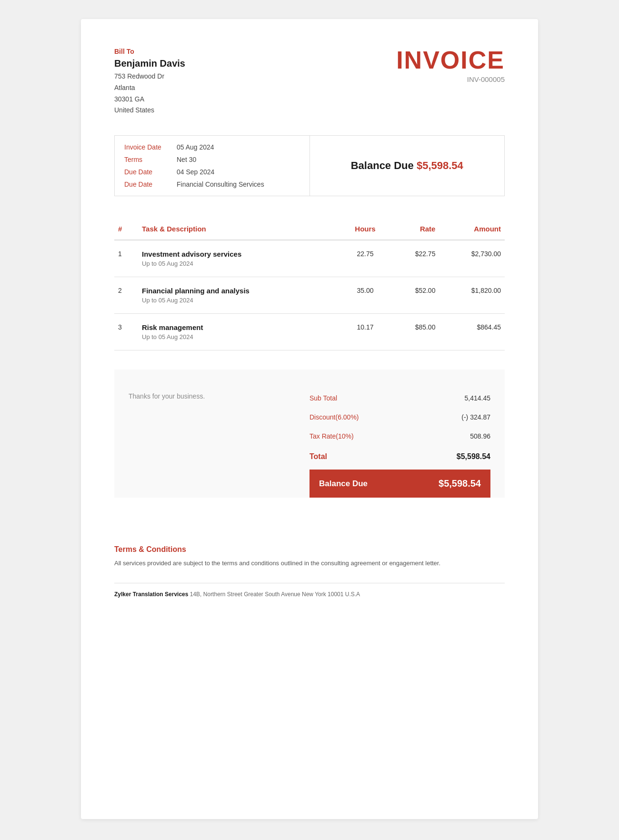 Image resolution: width=619 pixels, height=840 pixels. Describe the element at coordinates (150, 82) in the screenshot. I see `bill-to-section: Bill To Benjamin Davis 753 Redwood Dr At…` at that location.